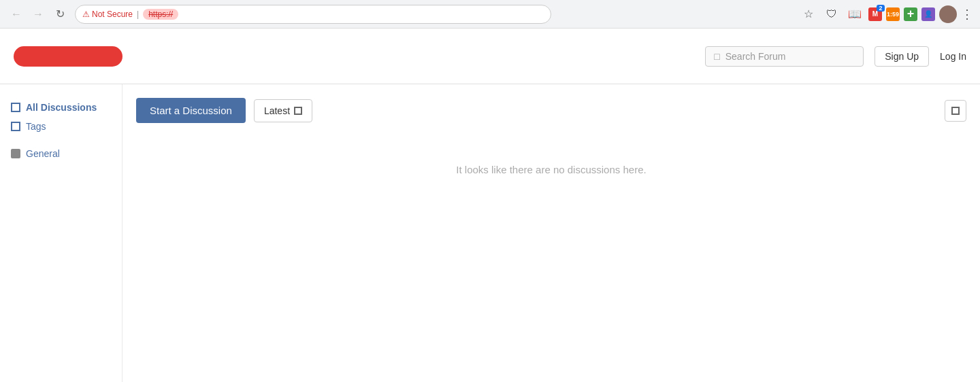  Describe the element at coordinates (283, 111) in the screenshot. I see `latest-button: Latest` at that location.